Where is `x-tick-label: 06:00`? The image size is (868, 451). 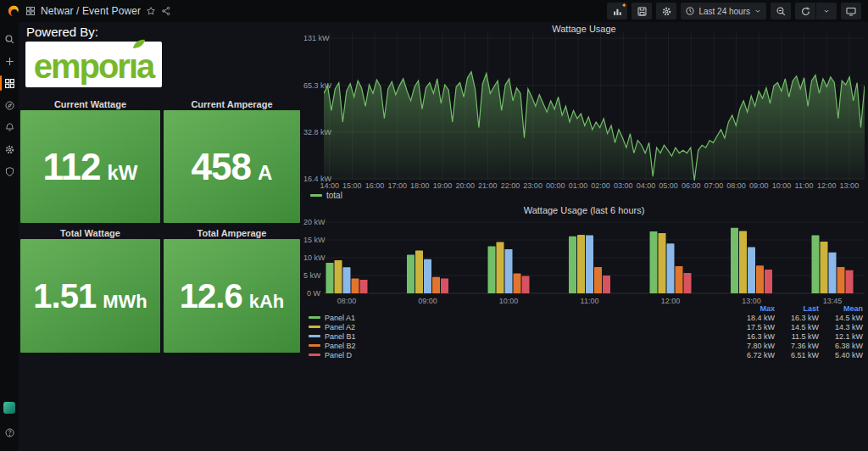 x-tick-label: 06:00 is located at coordinates (692, 186).